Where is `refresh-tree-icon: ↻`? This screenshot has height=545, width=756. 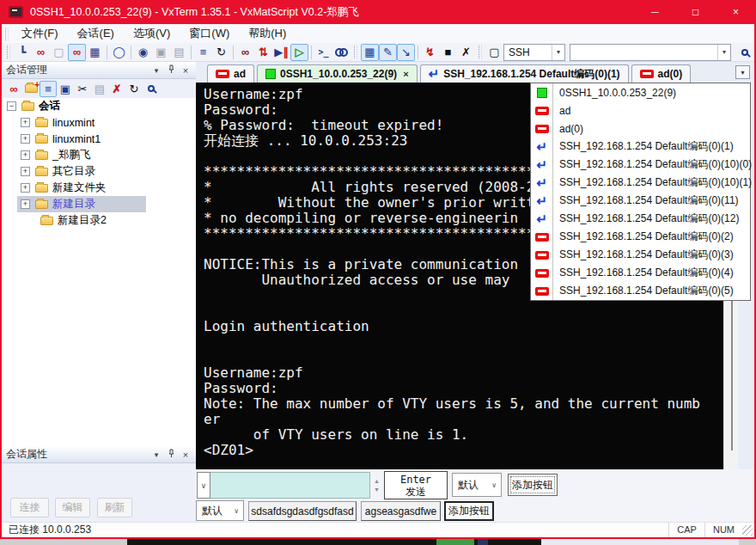 refresh-tree-icon: ↻ is located at coordinates (134, 89).